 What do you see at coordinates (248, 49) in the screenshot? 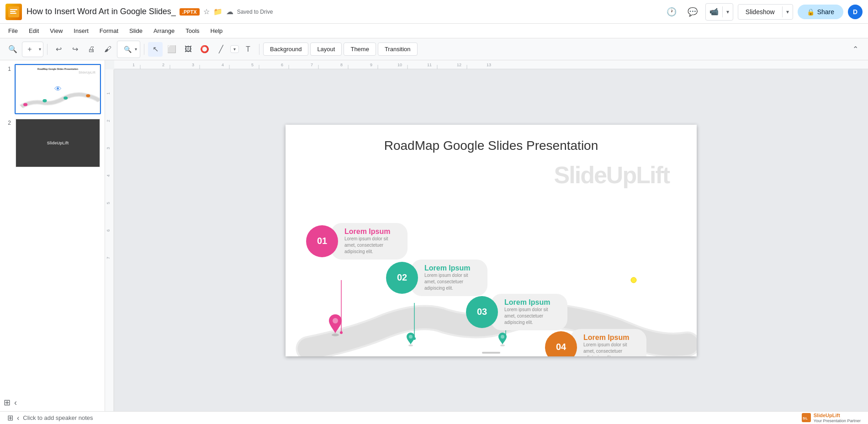
I see `textbox-tool: T` at bounding box center [248, 49].